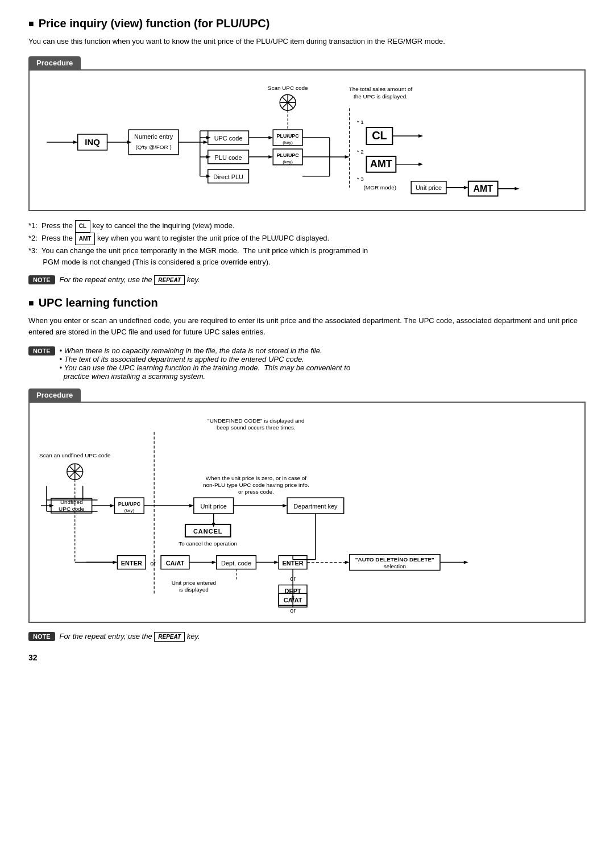 The height and width of the screenshot is (868, 614). What do you see at coordinates (130, 280) in the screenshot?
I see `note1-text: For the repeat entry, use the REPEAT key…` at bounding box center [130, 280].